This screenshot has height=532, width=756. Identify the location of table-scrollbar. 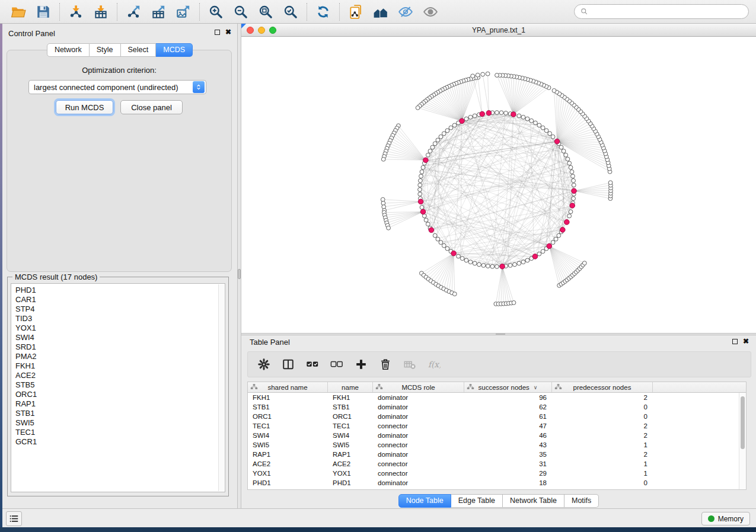
(742, 441).